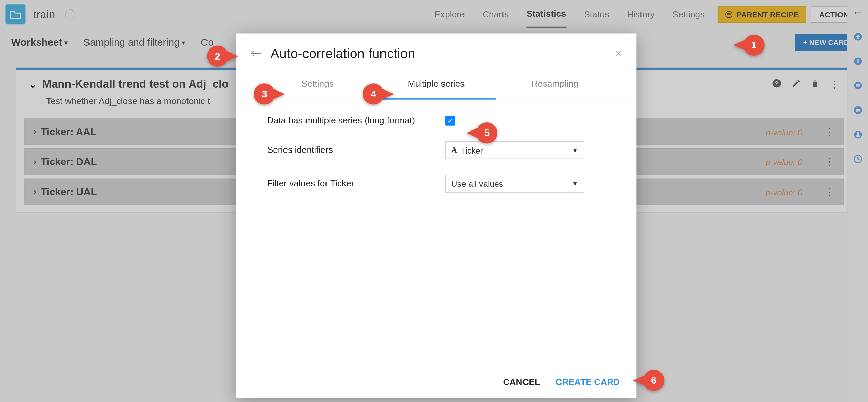  I want to click on callout-4: 4, so click(378, 94).